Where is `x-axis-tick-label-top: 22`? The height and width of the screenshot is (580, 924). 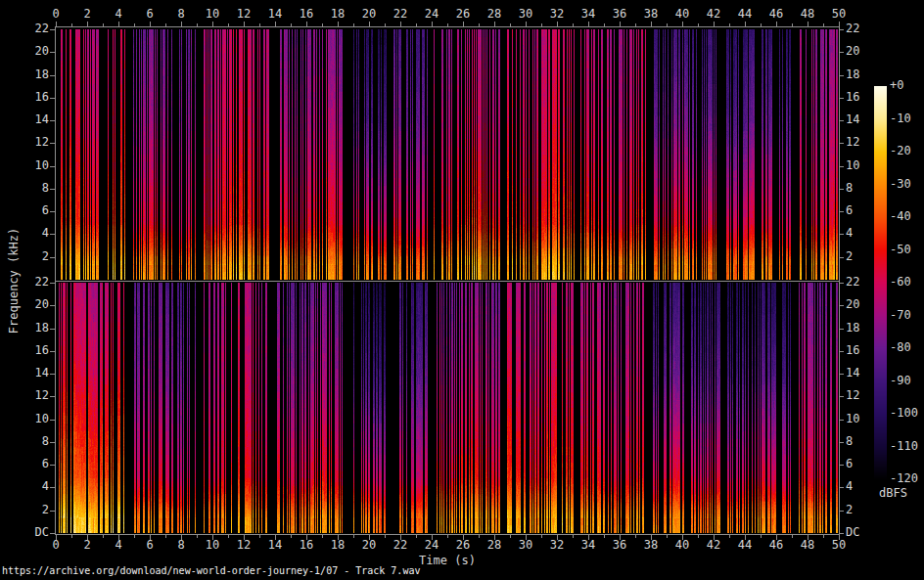
x-axis-tick-label-top: 22 is located at coordinates (400, 14).